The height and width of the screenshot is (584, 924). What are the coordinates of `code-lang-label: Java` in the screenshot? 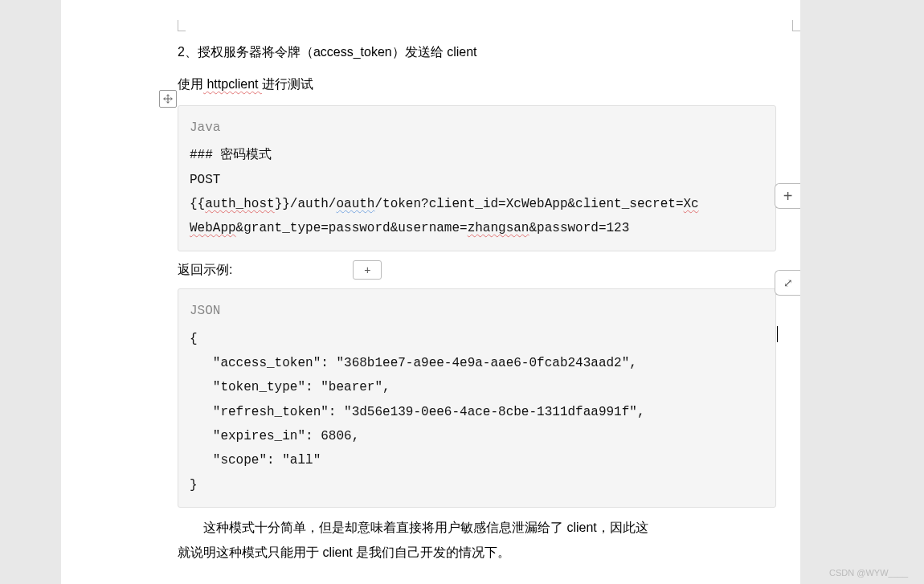 It's located at (477, 128).